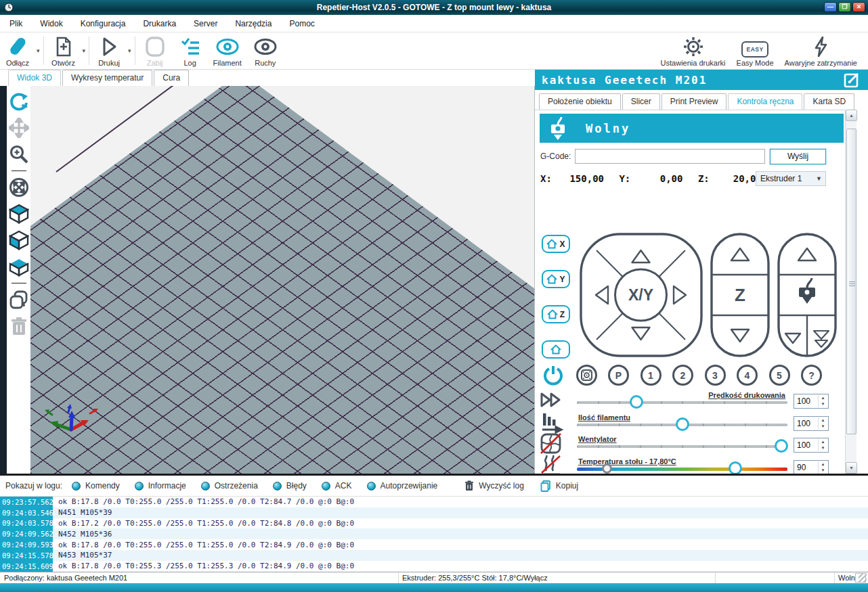  What do you see at coordinates (641, 295) in the screenshot?
I see `xy-jog-pad: X/Y` at bounding box center [641, 295].